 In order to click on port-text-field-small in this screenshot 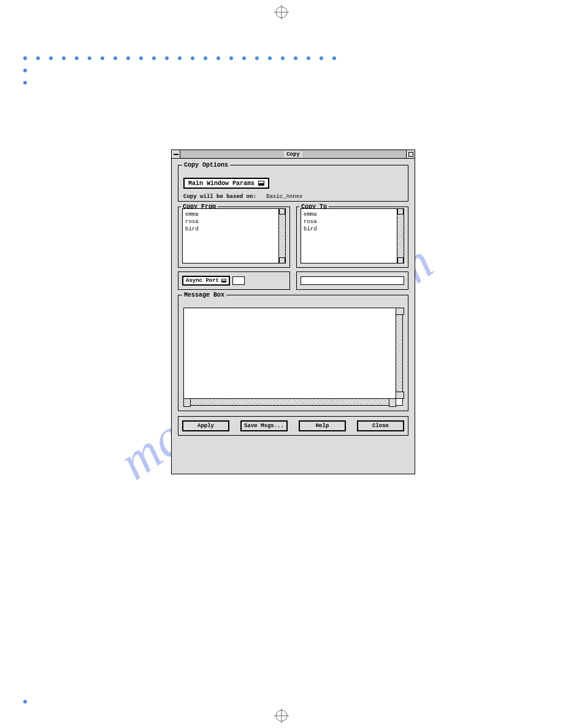, I will do `click(239, 281)`.